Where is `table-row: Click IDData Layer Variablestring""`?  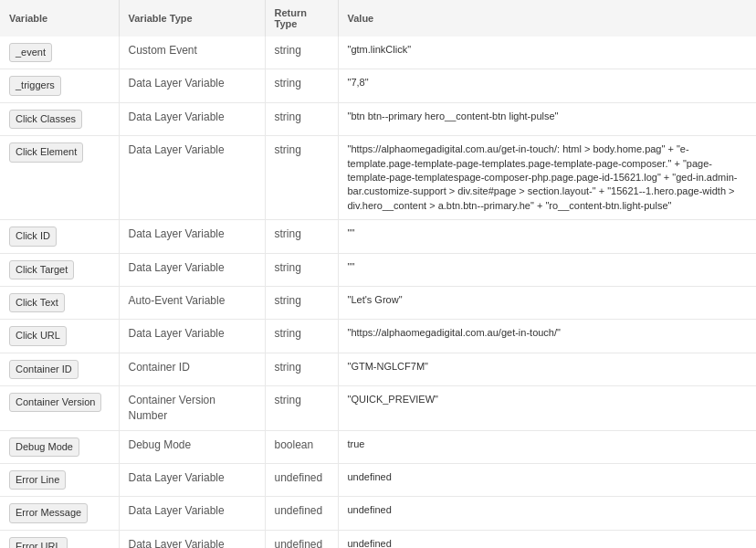 table-row: Click IDData Layer Variablestring"" is located at coordinates (378, 237).